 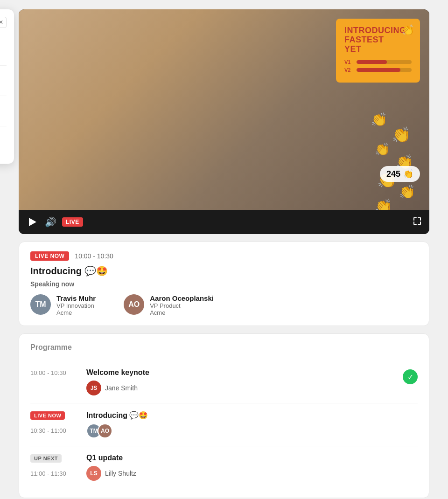 What do you see at coordinates (3, 22) in the screenshot?
I see `viewers-header: 125 viewers ×` at bounding box center [3, 22].